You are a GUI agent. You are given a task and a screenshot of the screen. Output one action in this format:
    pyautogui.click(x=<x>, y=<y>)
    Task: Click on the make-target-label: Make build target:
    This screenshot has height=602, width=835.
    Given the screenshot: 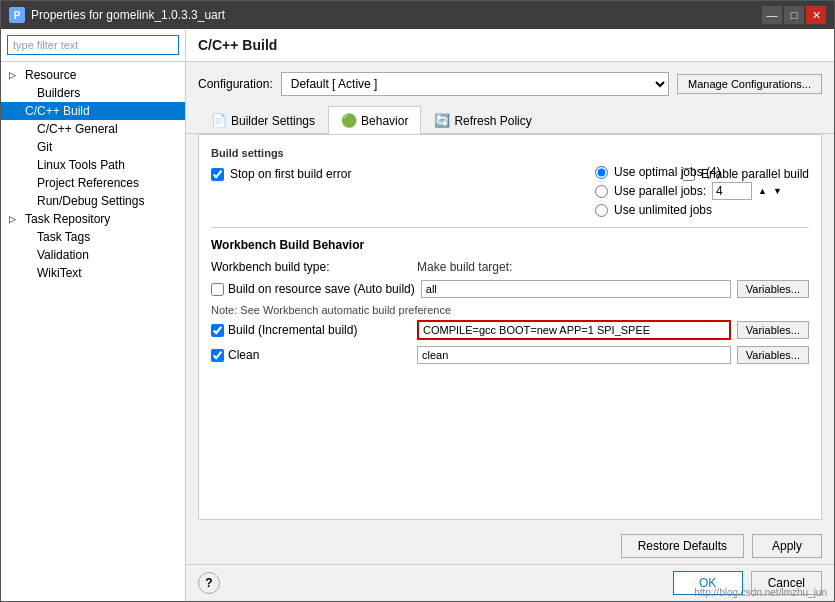 What is the action you would take?
    pyautogui.click(x=464, y=267)
    